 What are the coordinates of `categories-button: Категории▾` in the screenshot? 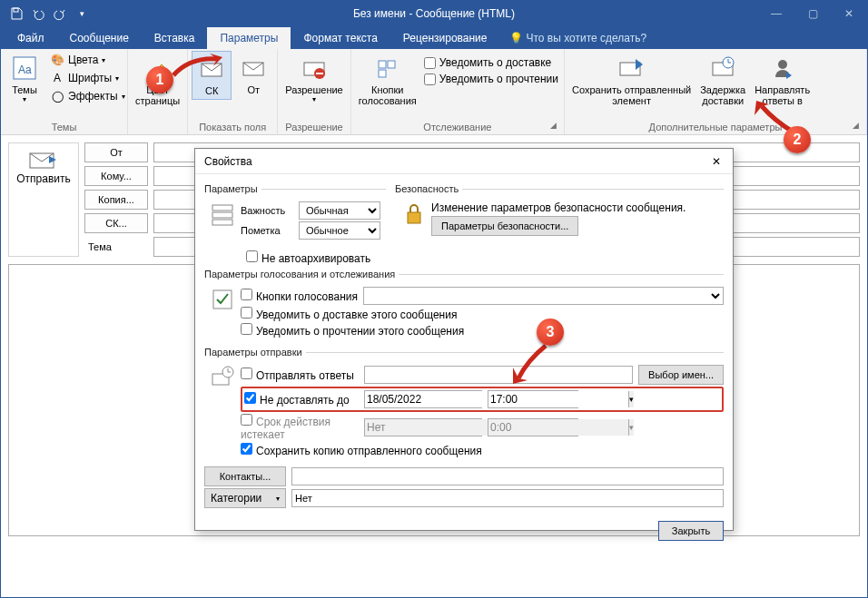 It's located at (245, 498).